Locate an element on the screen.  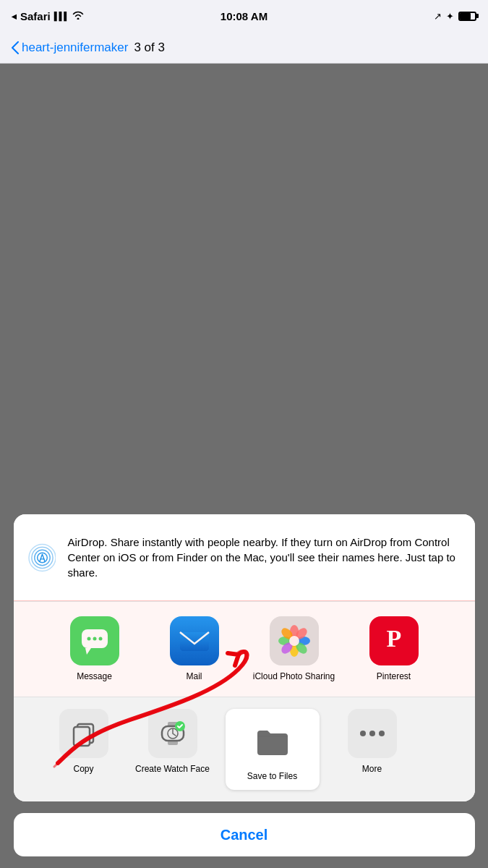
apps-section: Message is located at coordinates (244, 650).